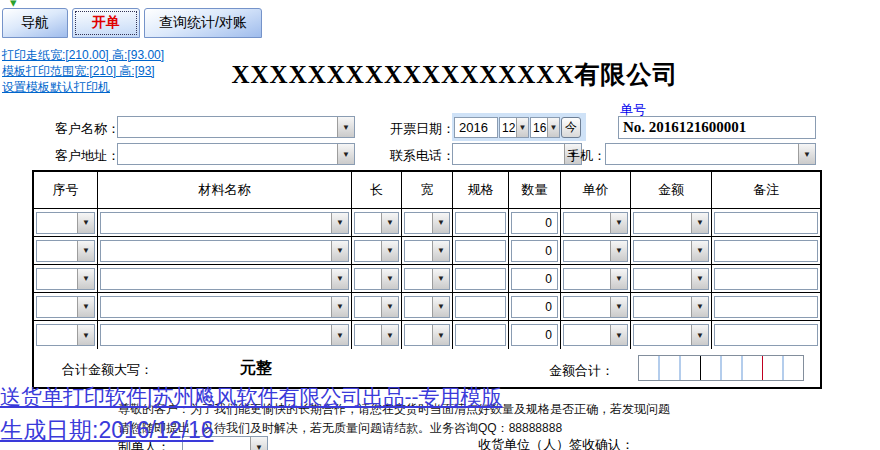 The image size is (880, 450). Describe the element at coordinates (514, 128) in the screenshot. I see `month-combo: 12 ▼` at that location.